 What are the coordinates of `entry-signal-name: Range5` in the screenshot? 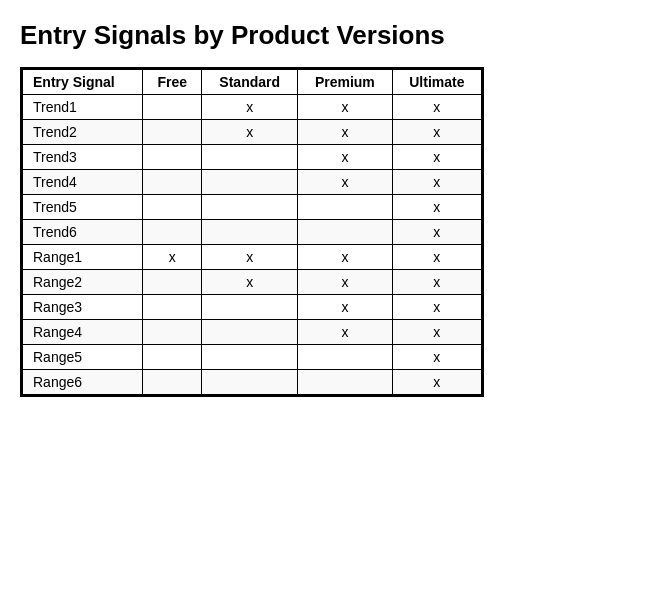 It's located at (83, 358).